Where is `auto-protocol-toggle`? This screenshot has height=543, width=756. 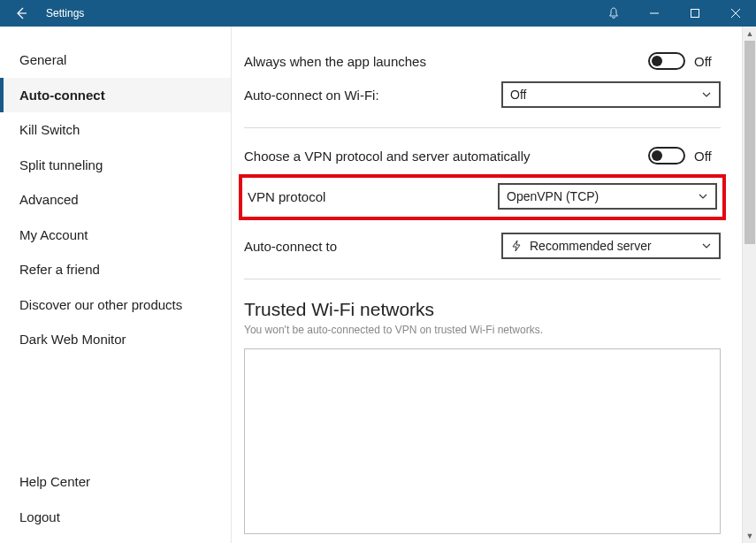 auto-protocol-toggle is located at coordinates (667, 156).